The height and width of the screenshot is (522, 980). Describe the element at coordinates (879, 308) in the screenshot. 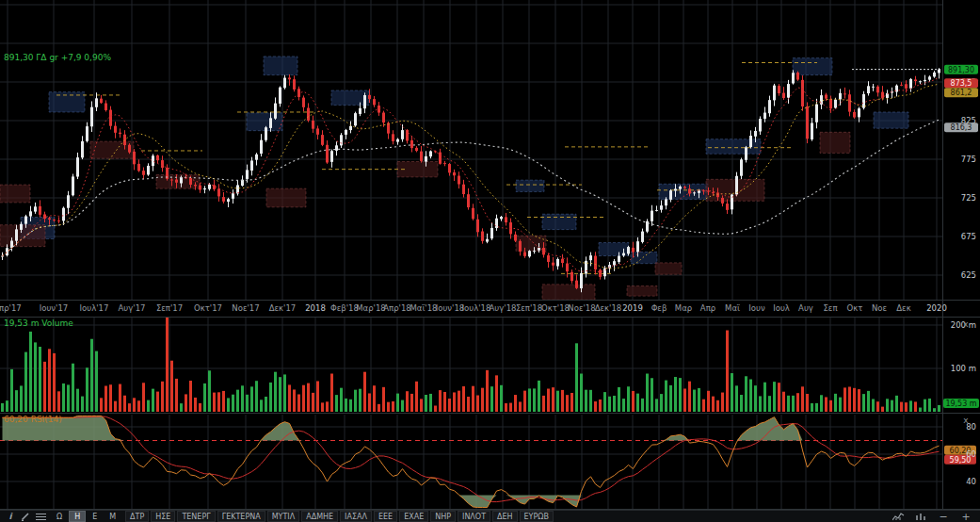

I see `time-axis-label: Νοε` at that location.